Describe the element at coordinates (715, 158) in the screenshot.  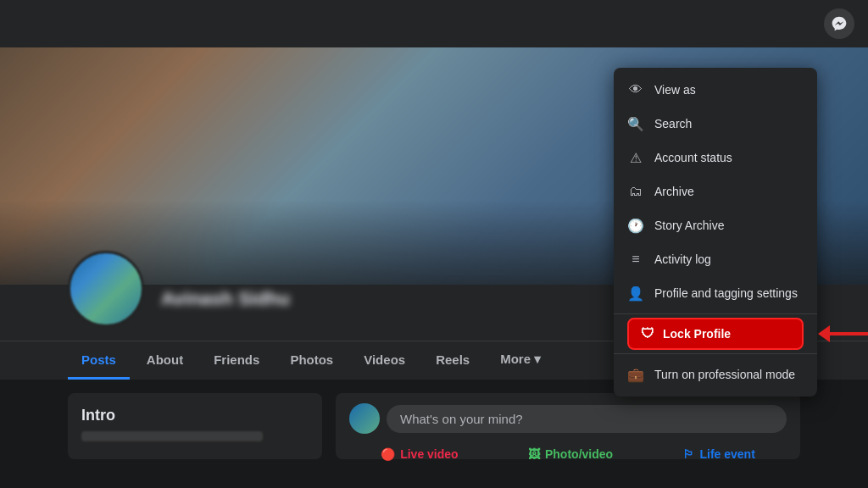
I see `dropdown-account-status: ⚠ Account status` at that location.